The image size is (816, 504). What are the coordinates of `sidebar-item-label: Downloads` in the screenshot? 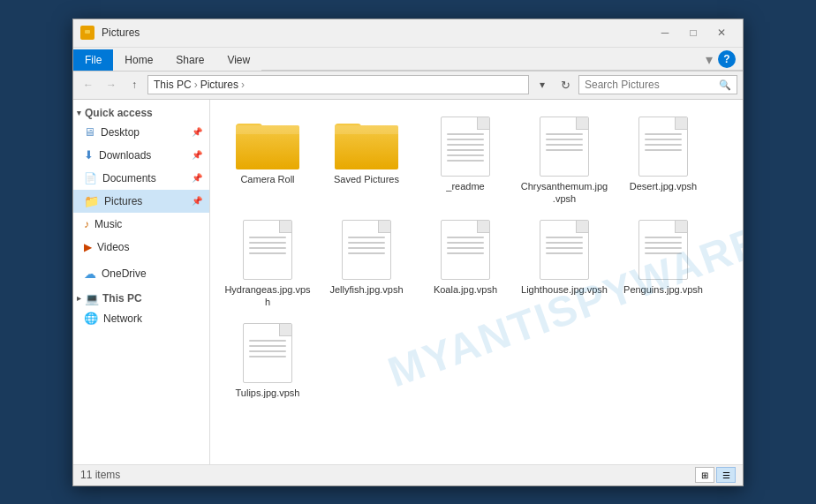 It's located at (125, 155).